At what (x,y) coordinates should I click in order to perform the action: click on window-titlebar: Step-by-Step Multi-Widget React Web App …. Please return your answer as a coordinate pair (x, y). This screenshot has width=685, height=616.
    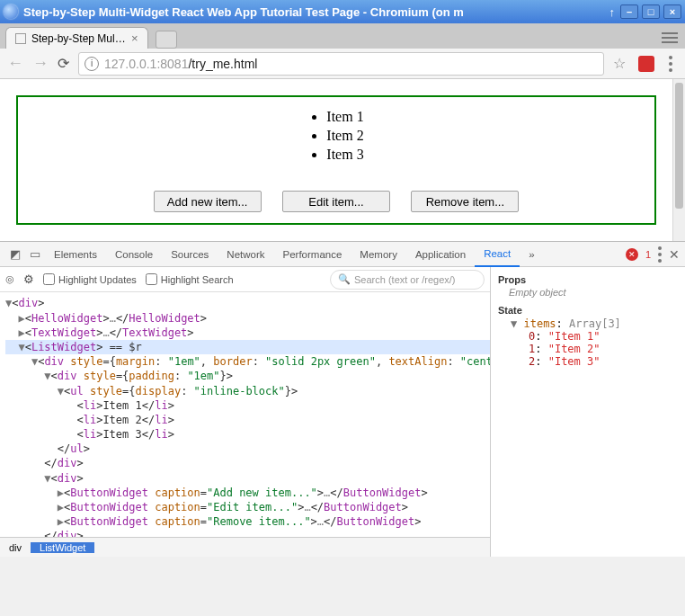
    Looking at the image, I should click on (342, 12).